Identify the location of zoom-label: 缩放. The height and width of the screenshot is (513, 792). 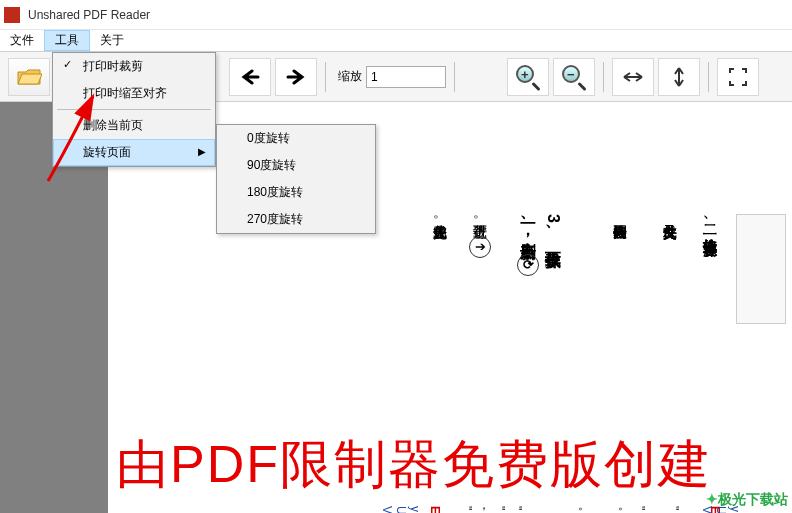
(350, 76).